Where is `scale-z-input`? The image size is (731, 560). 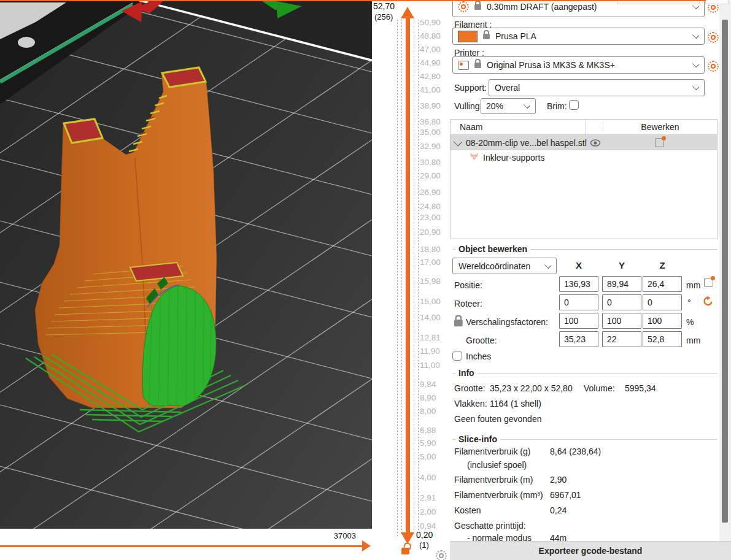
scale-z-input is located at coordinates (662, 321).